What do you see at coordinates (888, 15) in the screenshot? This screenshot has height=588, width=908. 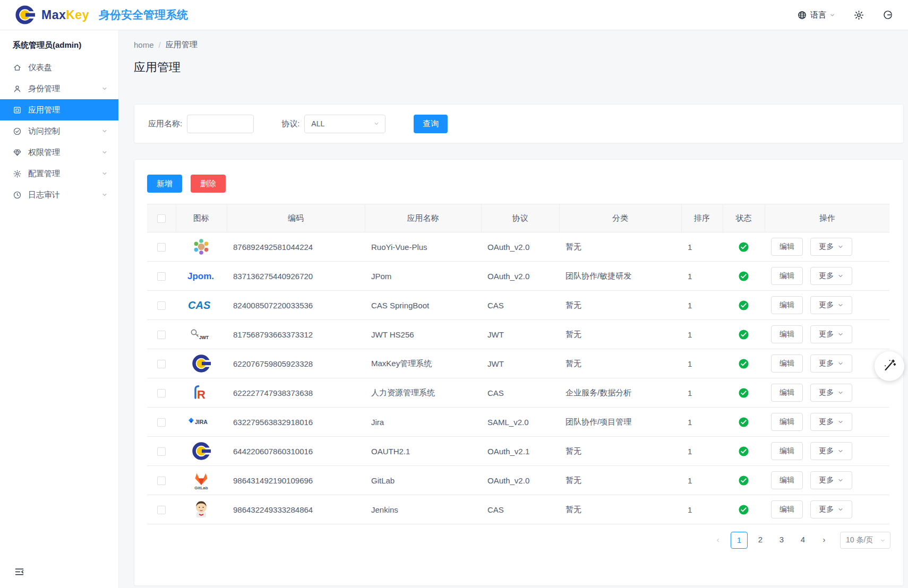 I see `logout-icon` at bounding box center [888, 15].